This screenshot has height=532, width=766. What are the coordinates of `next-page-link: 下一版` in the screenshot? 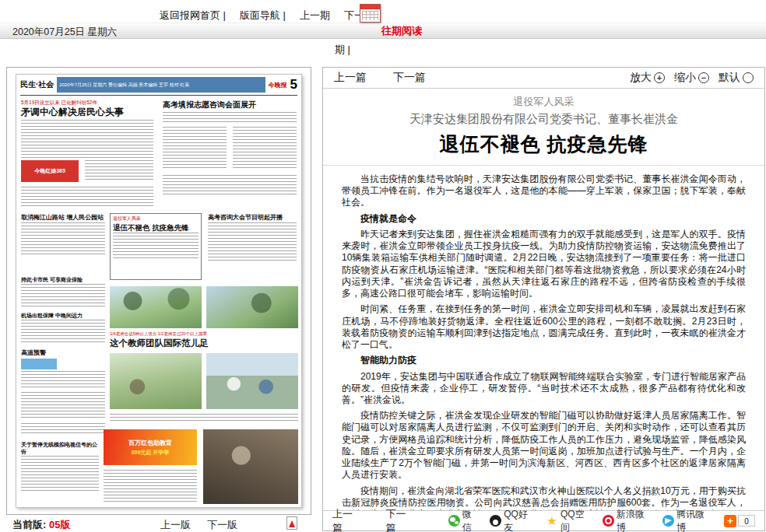 It's located at (223, 525).